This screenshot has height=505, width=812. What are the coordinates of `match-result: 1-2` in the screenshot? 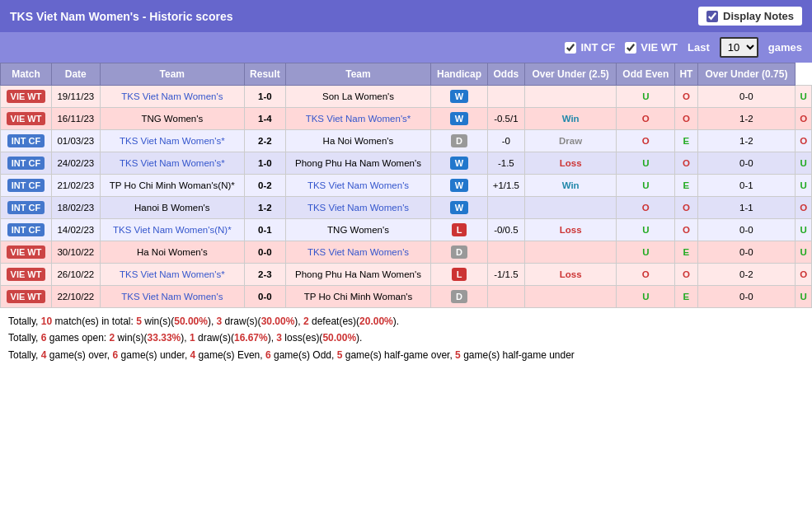 It's located at (265, 208).